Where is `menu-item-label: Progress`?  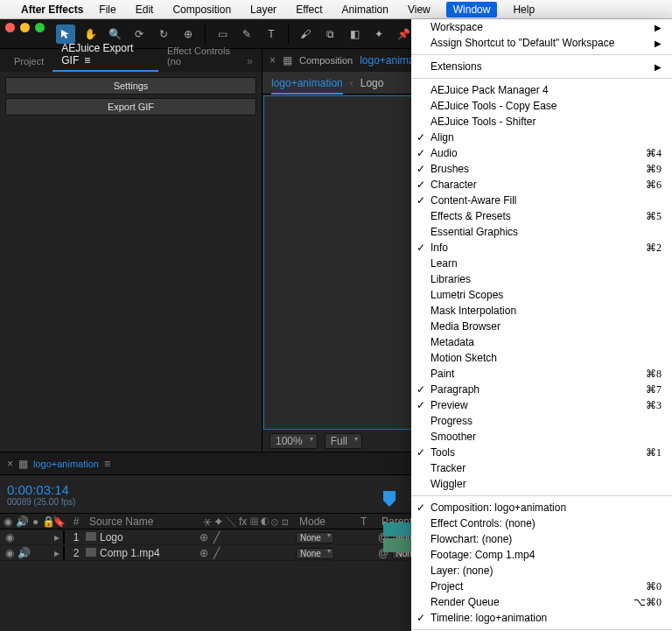
menu-item-label: Progress is located at coordinates (452, 421).